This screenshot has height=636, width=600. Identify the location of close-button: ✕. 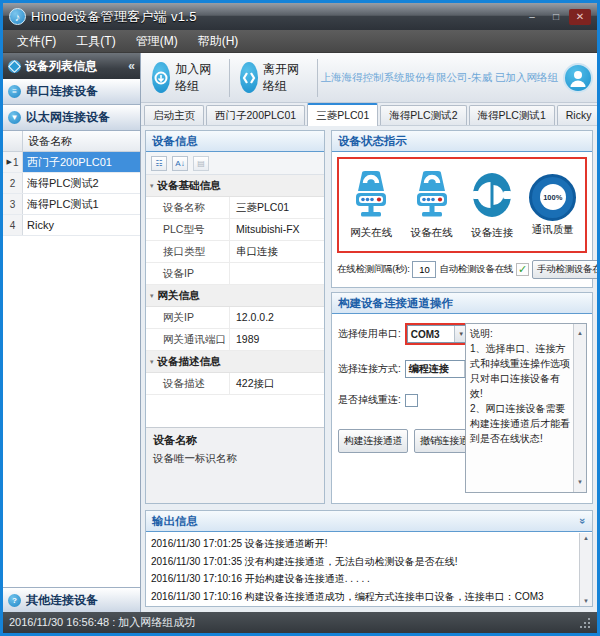
(580, 17).